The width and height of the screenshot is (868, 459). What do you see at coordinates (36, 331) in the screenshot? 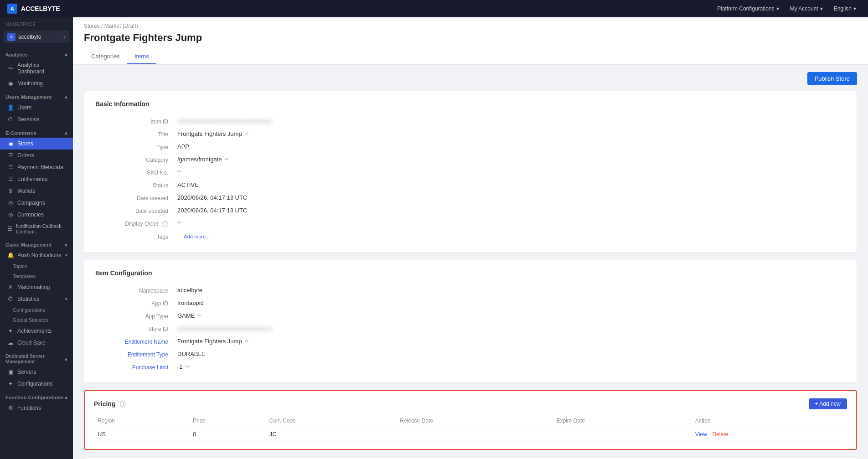
I see `sidebar-item-achievements: ✦ Achievements` at bounding box center [36, 331].